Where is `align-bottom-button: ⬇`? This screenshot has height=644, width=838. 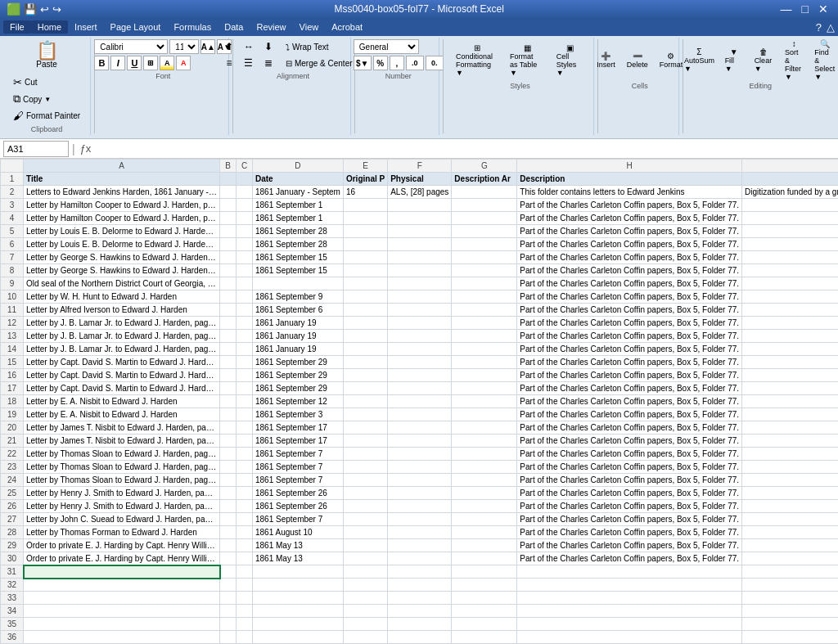
align-bottom-button: ⬇ is located at coordinates (268, 47).